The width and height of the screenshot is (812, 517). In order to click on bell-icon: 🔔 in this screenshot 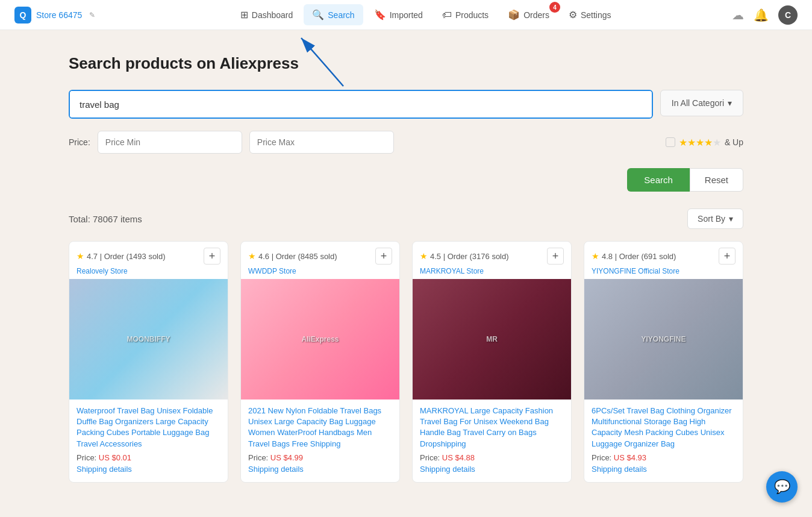, I will do `click(761, 15)`.